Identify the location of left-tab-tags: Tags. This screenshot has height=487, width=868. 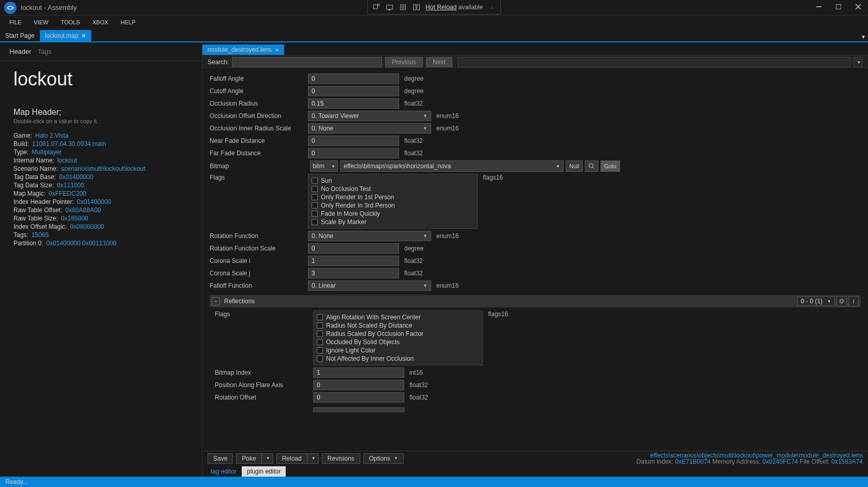
(45, 52).